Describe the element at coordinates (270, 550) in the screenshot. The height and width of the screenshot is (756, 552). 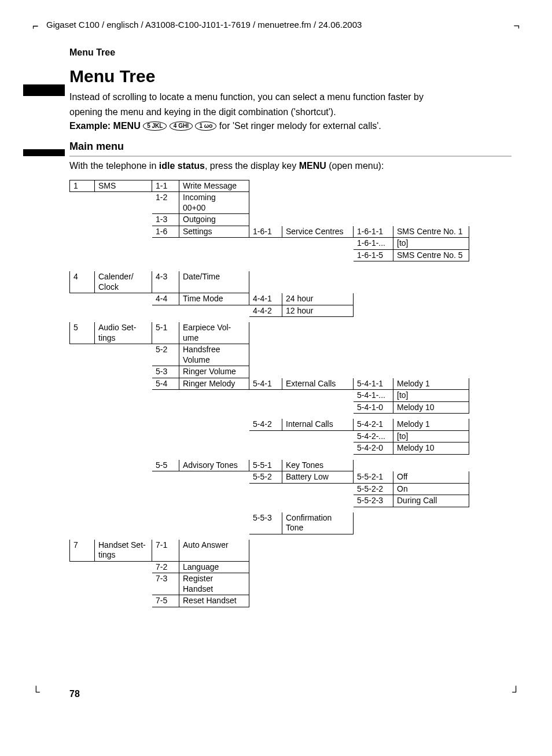
I see `table-row: 7Handset Set-tings7-1Auto Answer` at that location.